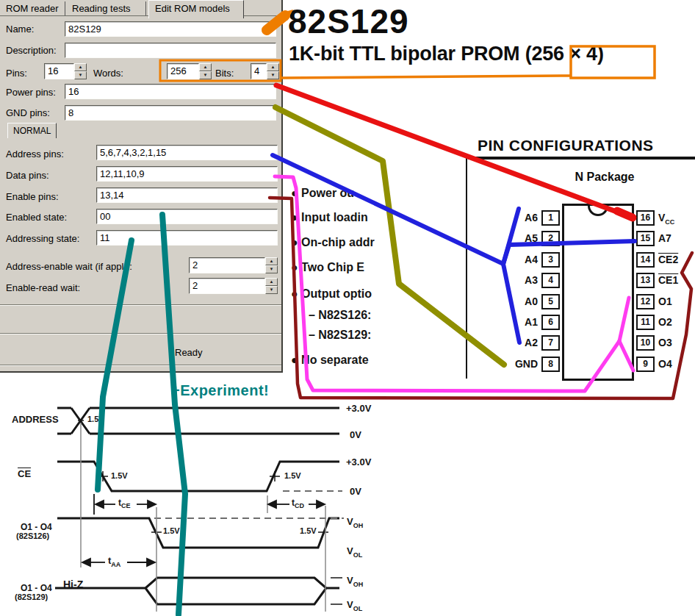 The image size is (695, 616). What do you see at coordinates (665, 238) in the screenshot?
I see `pin-label: A7` at bounding box center [665, 238].